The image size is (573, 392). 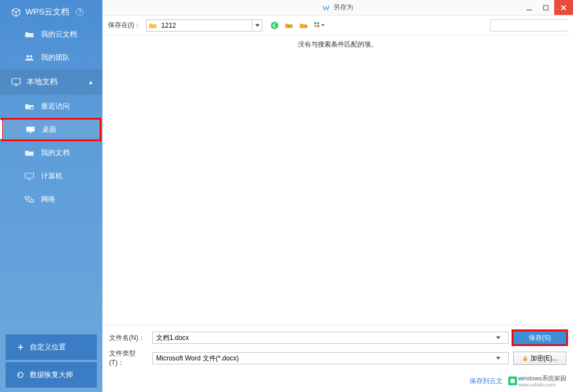 What do you see at coordinates (51, 58) in the screenshot?
I see `sidebar-item-my-team: 我的团队` at bounding box center [51, 58].